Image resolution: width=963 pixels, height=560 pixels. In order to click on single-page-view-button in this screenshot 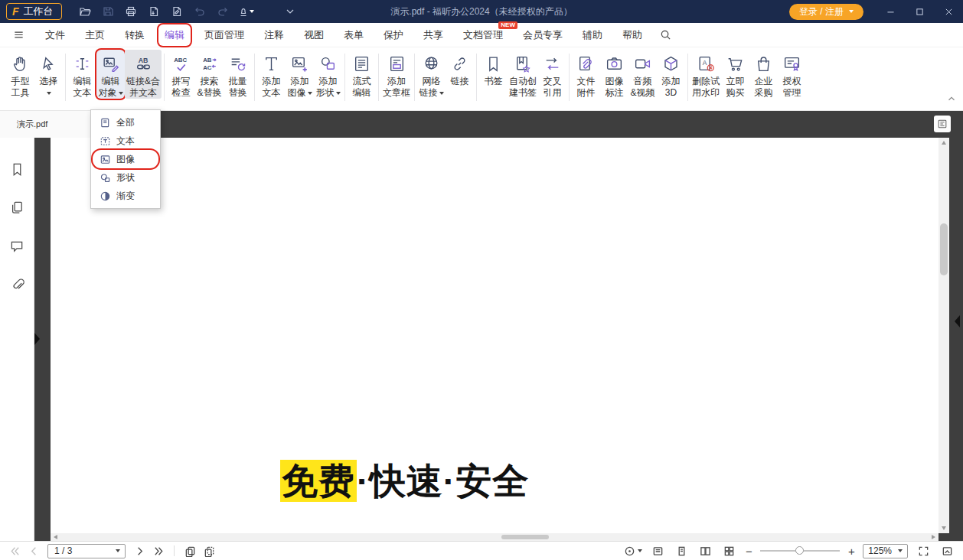, I will do `click(681, 551)`.